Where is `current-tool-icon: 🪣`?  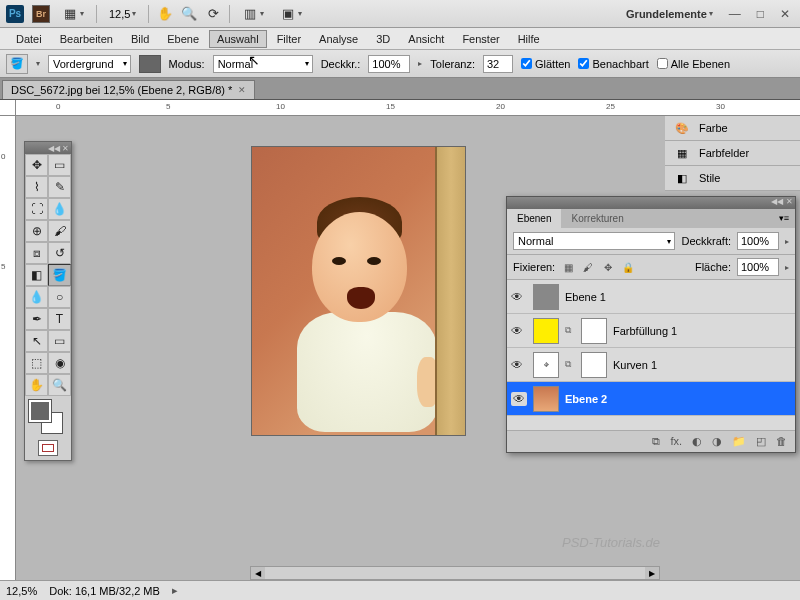
current-tool-icon: 🪣 is located at coordinates (17, 64).